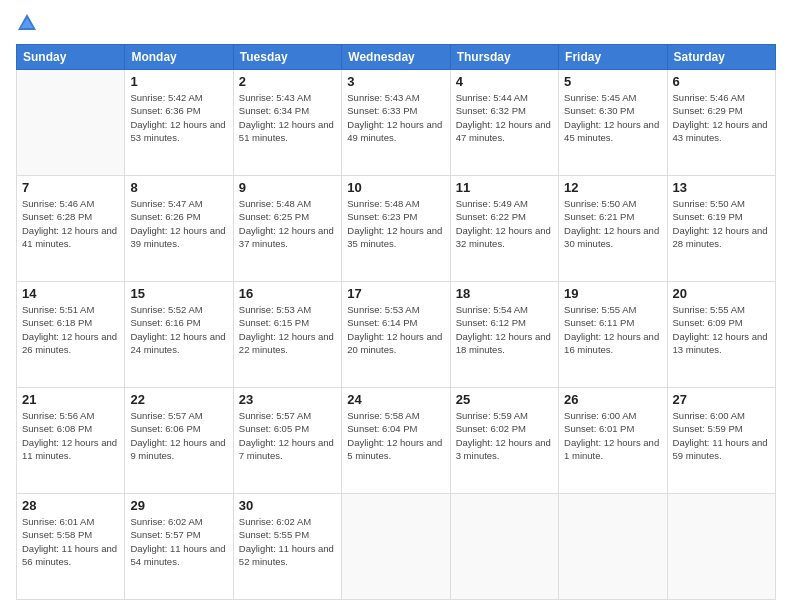 The width and height of the screenshot is (792, 612). I want to click on day-info: Sunrise: 5:48 AM Sunset: 6:25 PM Dayligh…, so click(288, 224).